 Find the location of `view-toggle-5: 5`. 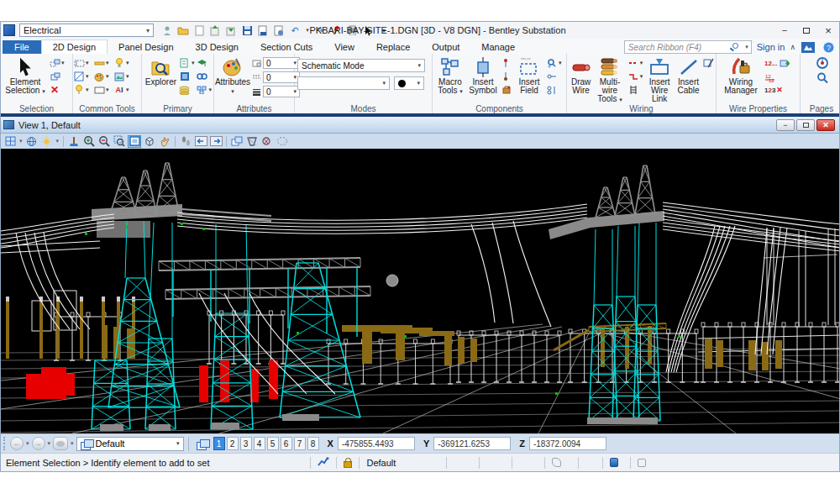

view-toggle-5: 5 is located at coordinates (273, 444).